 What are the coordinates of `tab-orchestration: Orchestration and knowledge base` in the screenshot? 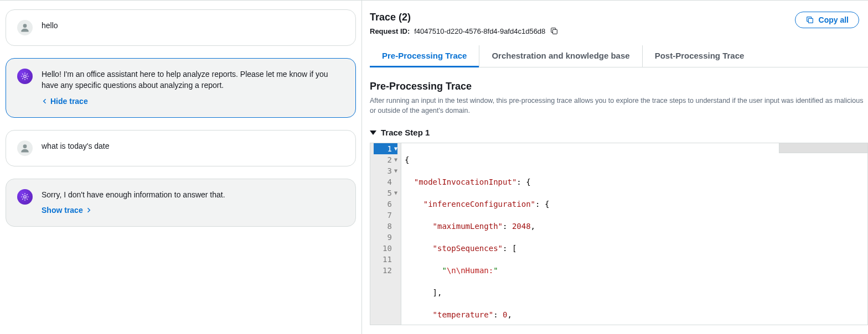 It's located at (561, 56).